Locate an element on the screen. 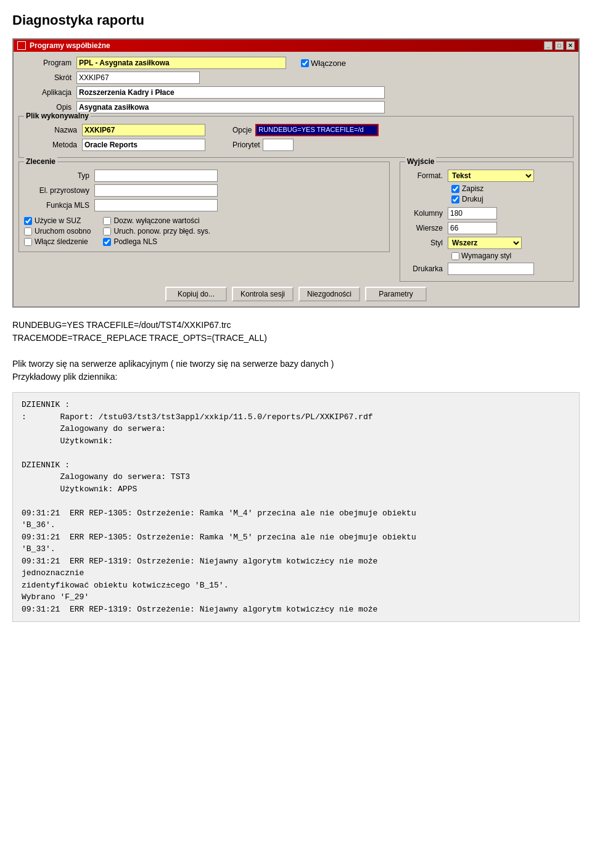 Image resolution: width=592 pixels, height=868 pixels. main-layout: Zlecenie Typ El. przyrostowy Funkcja MLS is located at coordinates (296, 222).